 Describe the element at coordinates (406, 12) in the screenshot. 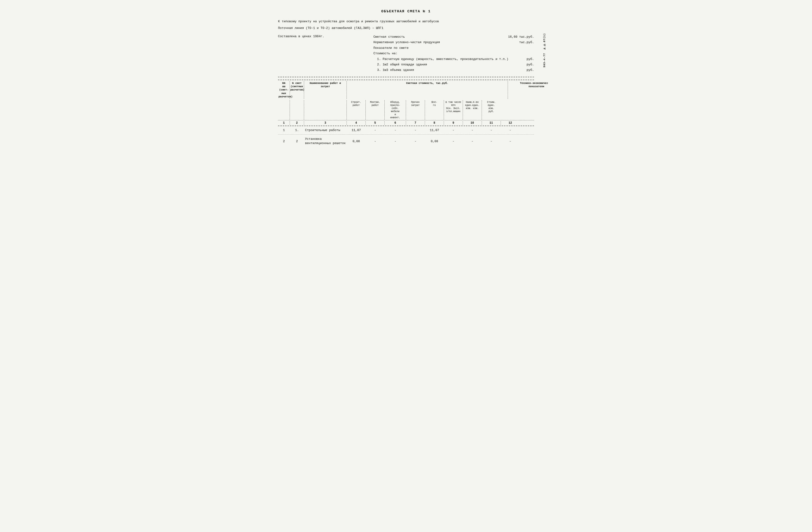

I see `page-title: ОБЪЕКТНАЯ СМЕТА № 1` at that location.